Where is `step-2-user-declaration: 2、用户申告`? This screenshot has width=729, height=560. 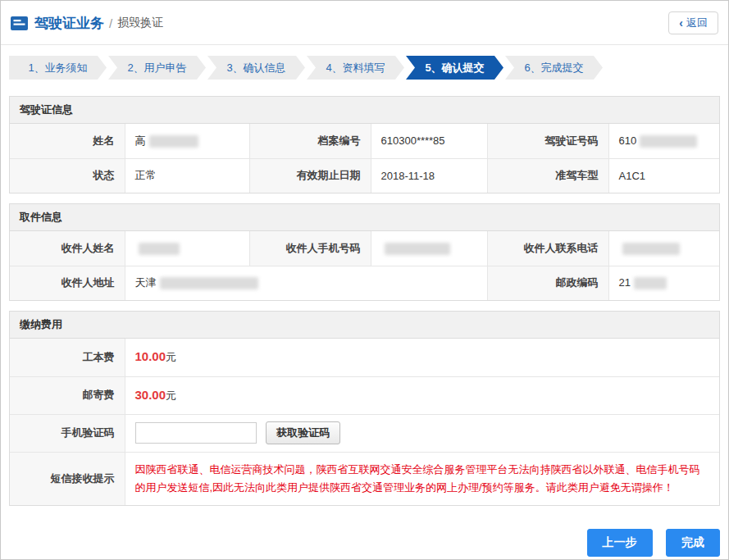
step-2-user-declaration: 2、用户申告 is located at coordinates (157, 67).